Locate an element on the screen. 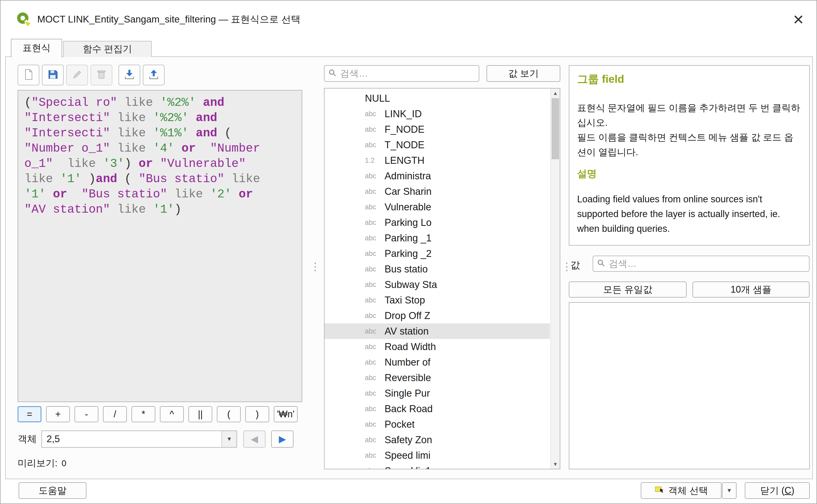 This screenshot has height=504, width=817. field-list-item: NULL is located at coordinates (437, 98).